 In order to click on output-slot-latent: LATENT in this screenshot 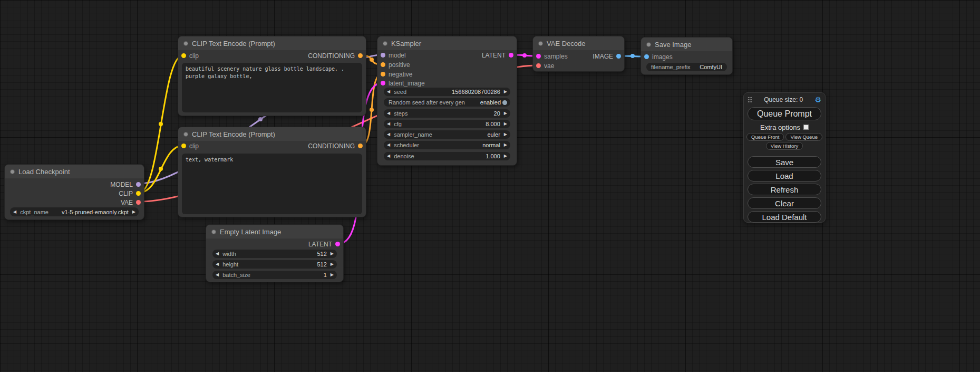, I will do `click(498, 55)`.